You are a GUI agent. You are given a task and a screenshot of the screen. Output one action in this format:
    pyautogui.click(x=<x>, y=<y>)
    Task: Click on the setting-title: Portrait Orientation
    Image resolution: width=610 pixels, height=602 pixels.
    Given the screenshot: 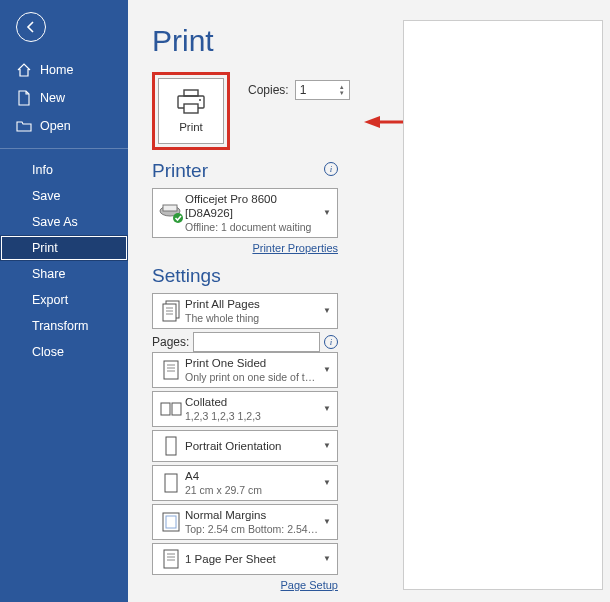 What is the action you would take?
    pyautogui.click(x=252, y=446)
    